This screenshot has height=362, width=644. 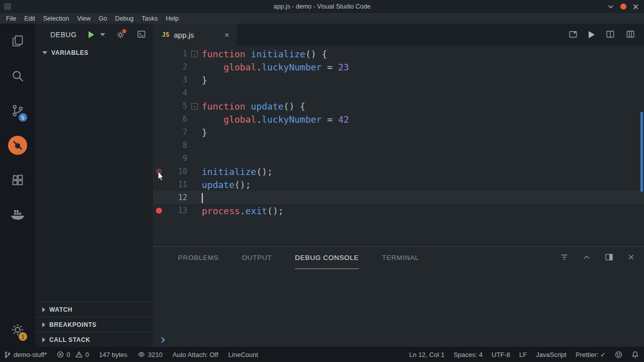 I want to click on code-line: 3 }, so click(x=398, y=80).